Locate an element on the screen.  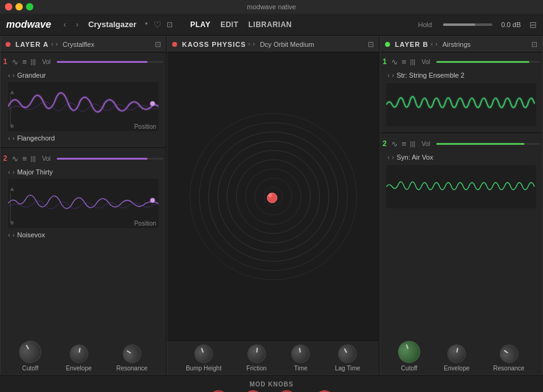
slot1-sub-arrow-left: ‹ is located at coordinates (9, 75).